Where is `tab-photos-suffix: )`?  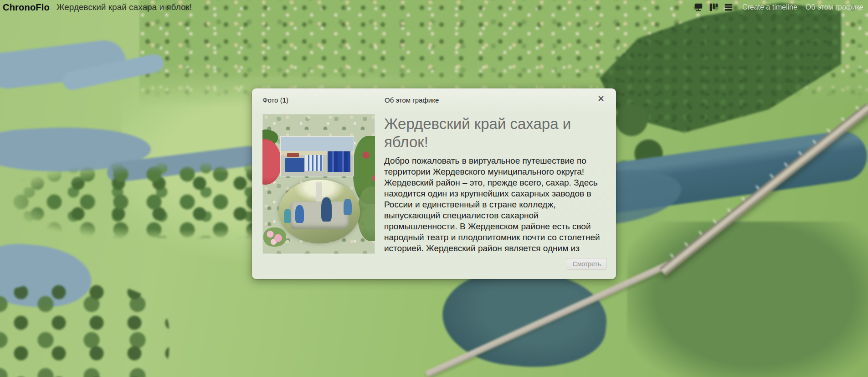 tab-photos-suffix: ) is located at coordinates (287, 100).